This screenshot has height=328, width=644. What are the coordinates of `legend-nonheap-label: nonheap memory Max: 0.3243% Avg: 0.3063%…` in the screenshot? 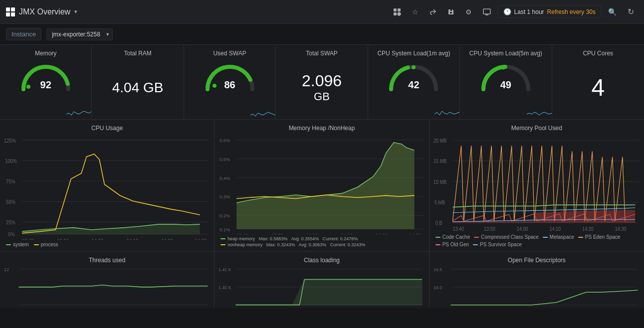 It's located at (296, 245).